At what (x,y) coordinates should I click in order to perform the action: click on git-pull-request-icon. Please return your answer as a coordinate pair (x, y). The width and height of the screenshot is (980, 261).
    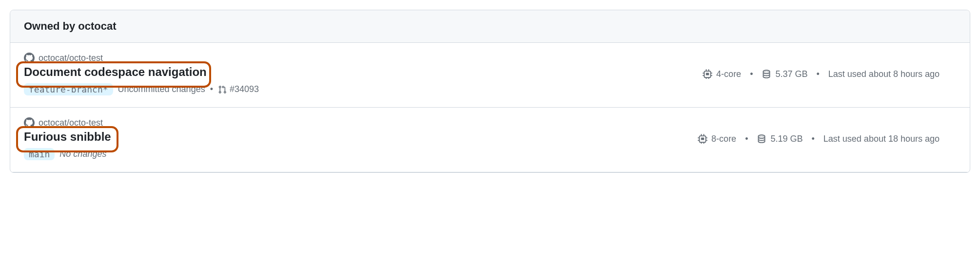
    Looking at the image, I should click on (222, 90).